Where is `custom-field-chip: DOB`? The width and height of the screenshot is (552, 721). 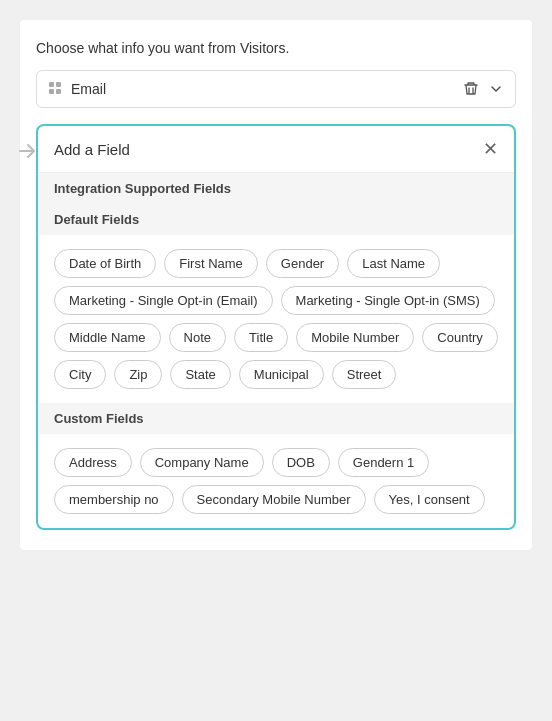
custom-field-chip: DOB is located at coordinates (301, 462).